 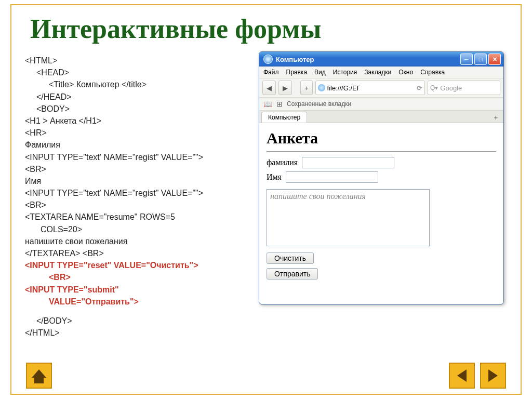 I want to click on new-tab-button: +, so click(x=496, y=117).